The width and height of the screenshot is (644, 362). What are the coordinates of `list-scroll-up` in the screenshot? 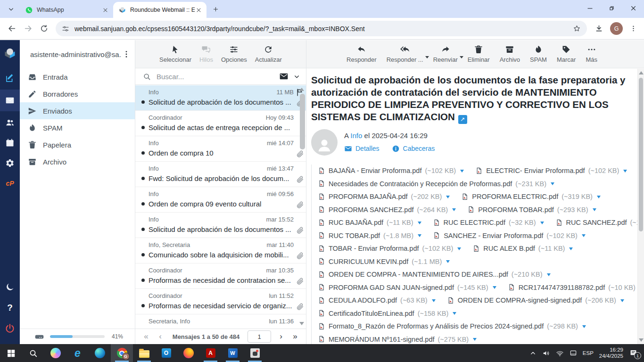 It's located at (302, 90).